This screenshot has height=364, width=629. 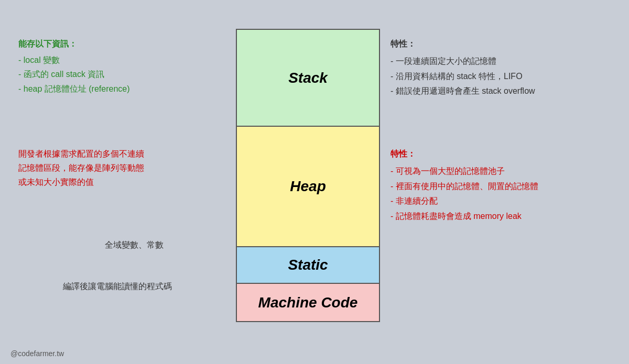 What do you see at coordinates (74, 66) in the screenshot?
I see `left-stack-annotation: 能存以下資訊： - local 變數 - 函式的 call stack 資訊 -…` at bounding box center [74, 66].